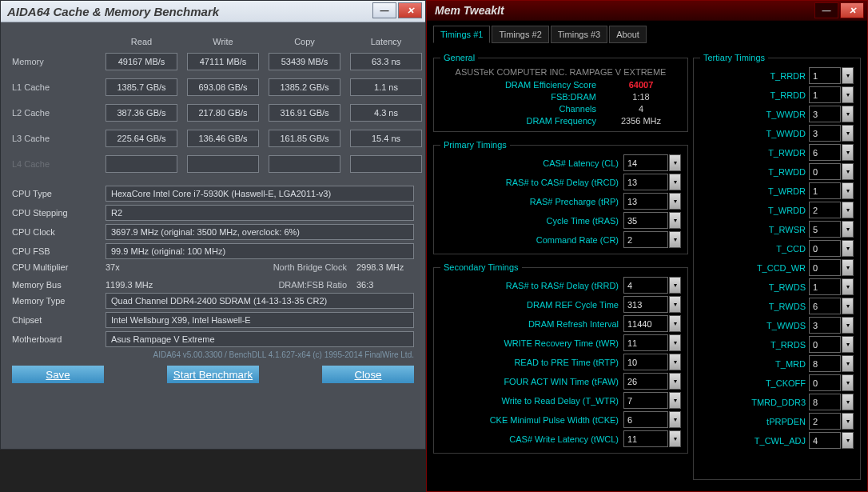 The image size is (868, 492). What do you see at coordinates (520, 34) in the screenshot?
I see `tab-timings-2: Timings #2` at bounding box center [520, 34].